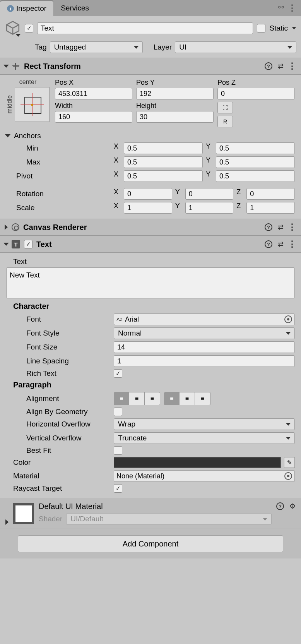 The height and width of the screenshot is (644, 301). Describe the element at coordinates (197, 462) in the screenshot. I see `color-swatch` at that location.